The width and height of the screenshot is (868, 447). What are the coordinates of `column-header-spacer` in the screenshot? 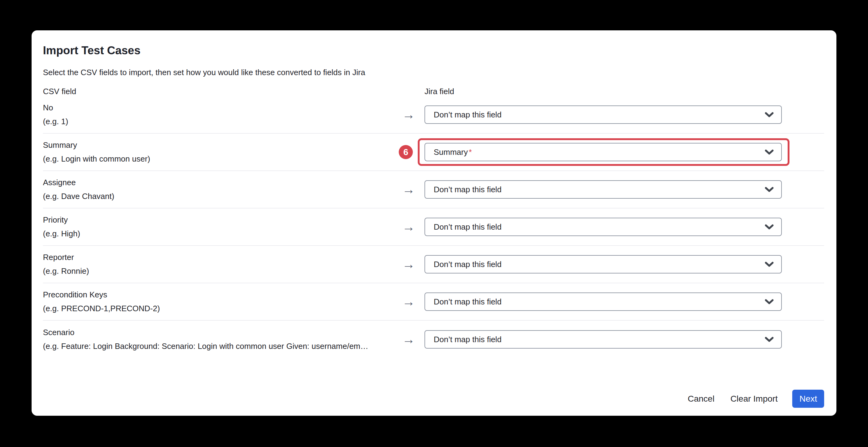 It's located at (408, 92).